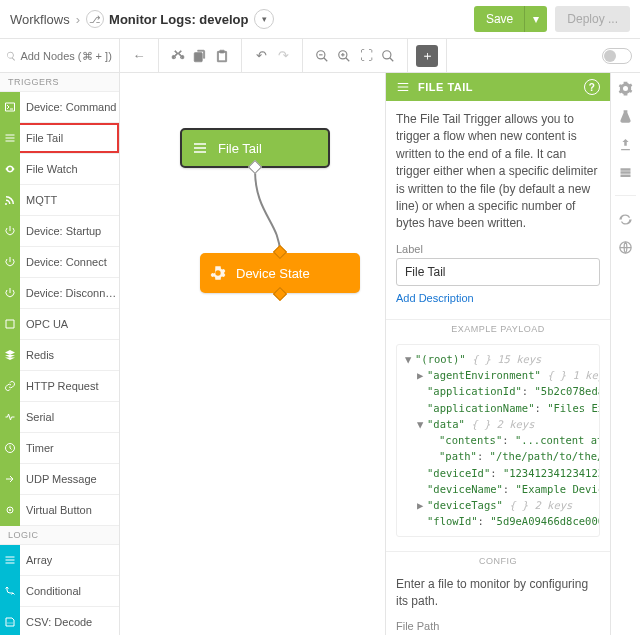 The width and height of the screenshot is (640, 635). Describe the element at coordinates (60, 262) in the screenshot. I see `palette-item-device-connect: Device: Connect` at that location.